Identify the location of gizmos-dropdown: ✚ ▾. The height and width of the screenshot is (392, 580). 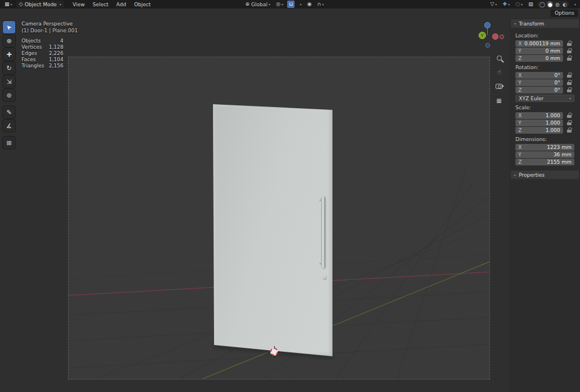
(506, 5).